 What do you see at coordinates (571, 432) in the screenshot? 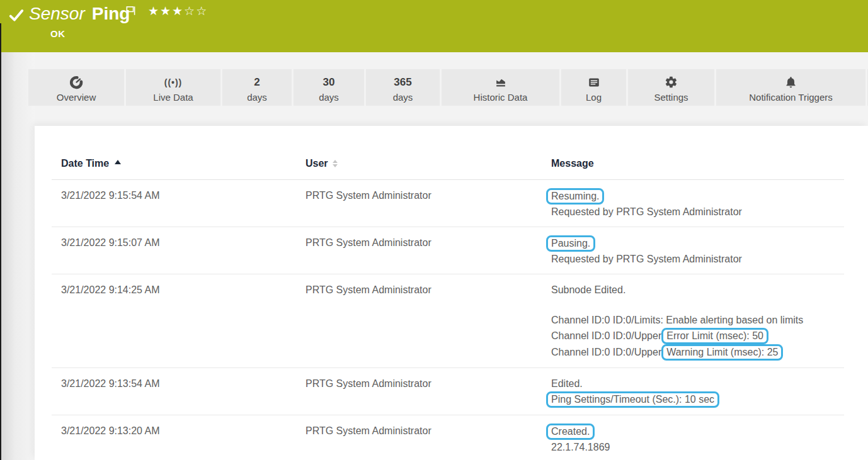
I see `highlight-box: Created.` at bounding box center [571, 432].